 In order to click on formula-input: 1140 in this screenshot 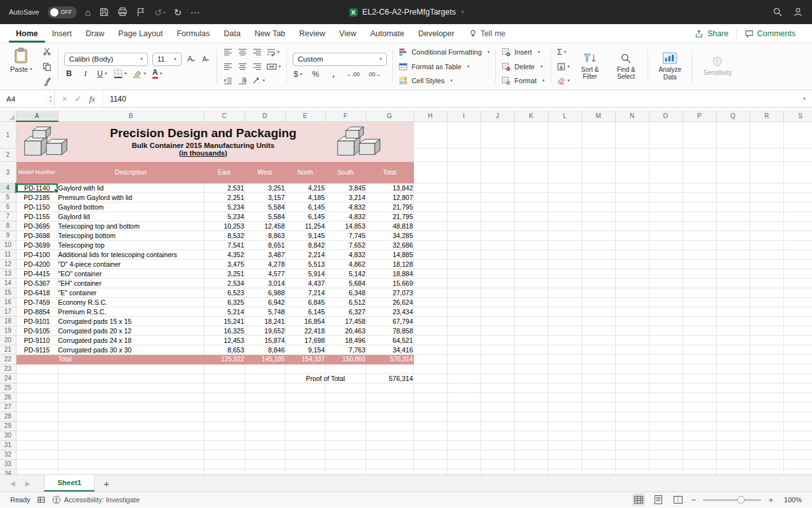, I will do `click(450, 99)`.